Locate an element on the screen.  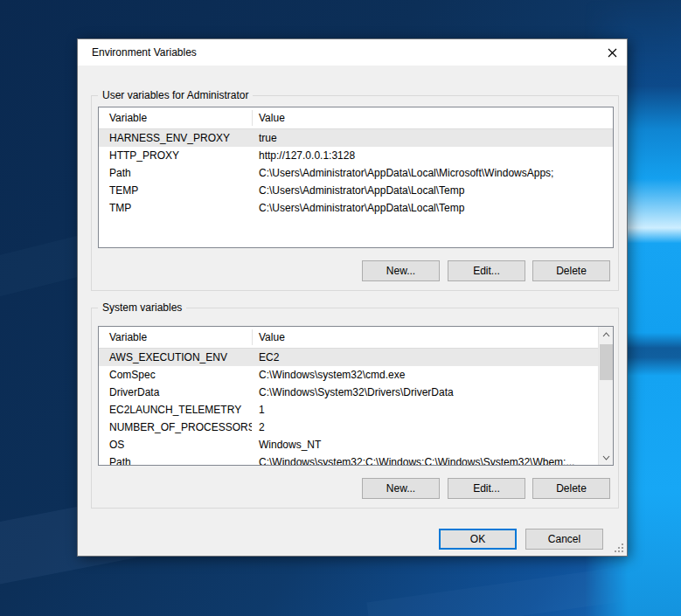
table-row: ComSpec C:\Windows\system32\cmd.exe is located at coordinates (348, 375).